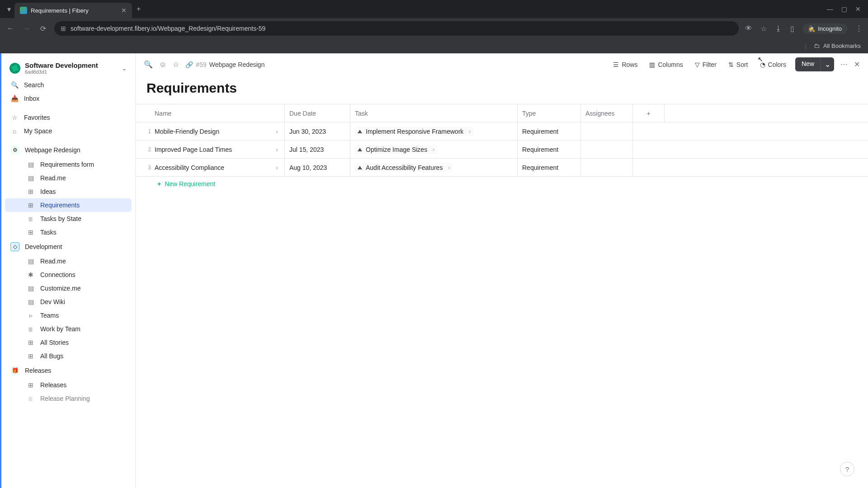 This screenshot has width=868, height=488. I want to click on active-tab: Requirements | Fibery ✕, so click(73, 10).